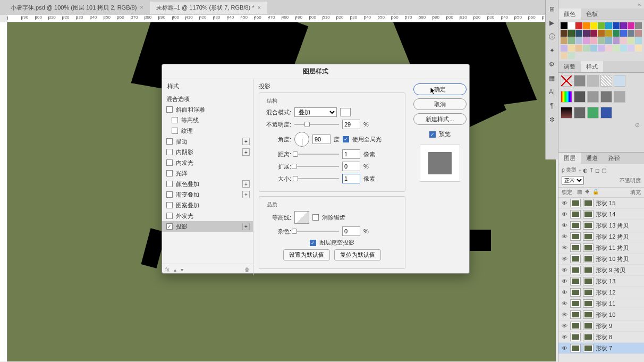 This screenshot has width=644, height=362. I want to click on opacity-input, so click(351, 124).